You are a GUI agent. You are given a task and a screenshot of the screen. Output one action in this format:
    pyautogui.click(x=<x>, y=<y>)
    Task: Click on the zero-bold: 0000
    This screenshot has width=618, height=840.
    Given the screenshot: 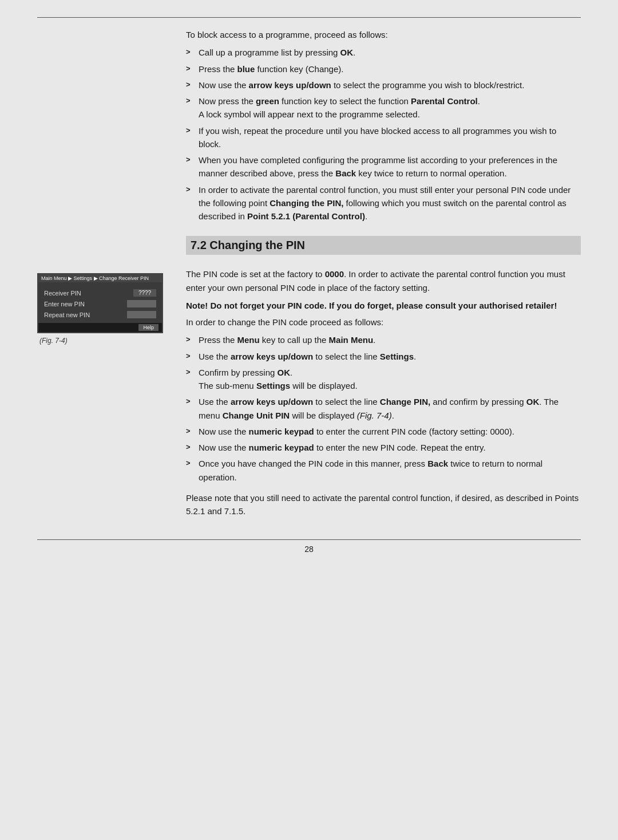 What is the action you would take?
    pyautogui.click(x=334, y=274)
    